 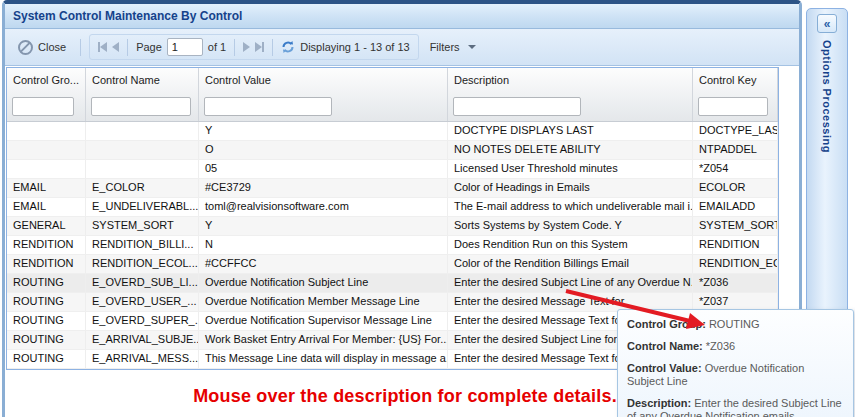 What do you see at coordinates (736, 283) in the screenshot?
I see `table-cell: *Z036` at bounding box center [736, 283].